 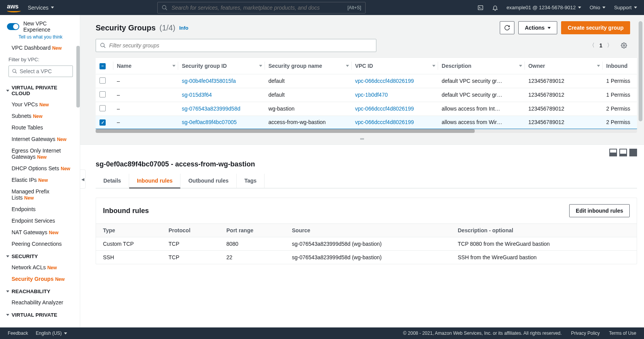 I want to click on sidebar: New VPC Experience Tell us what you thin…, so click(x=40, y=171).